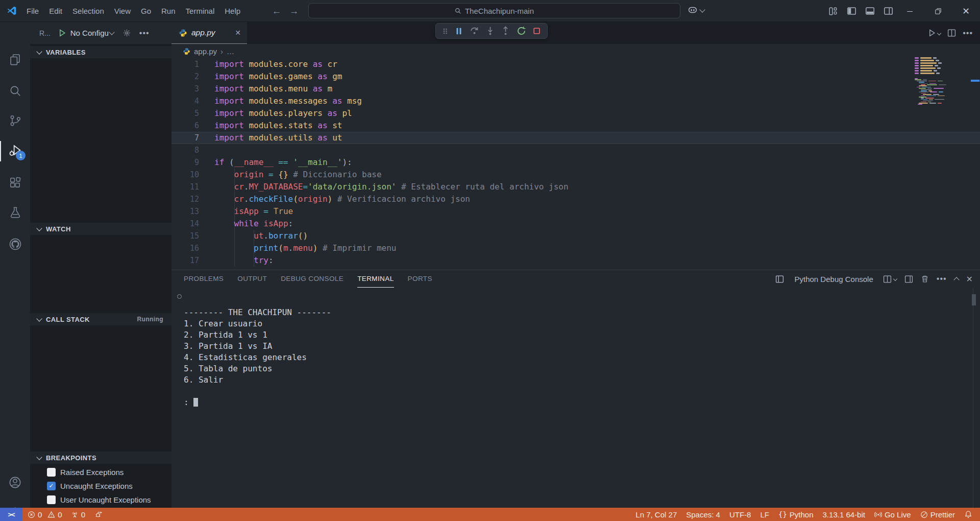 This screenshot has width=980, height=521. What do you see at coordinates (576, 89) in the screenshot?
I see `code-line-3: 3import modules.menu as m` at bounding box center [576, 89].